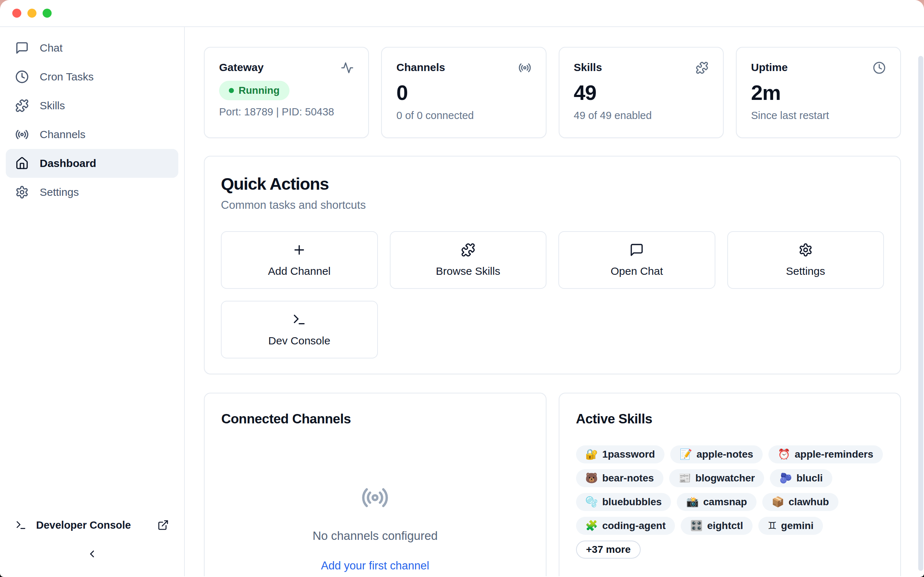  Describe the element at coordinates (462, 14) in the screenshot. I see `titlebar` at that location.